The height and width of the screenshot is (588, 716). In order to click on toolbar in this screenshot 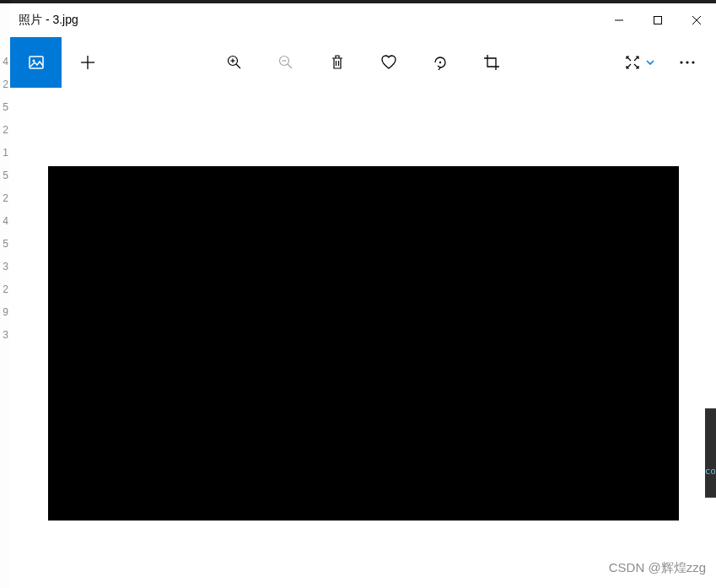, I will do `click(363, 62)`.